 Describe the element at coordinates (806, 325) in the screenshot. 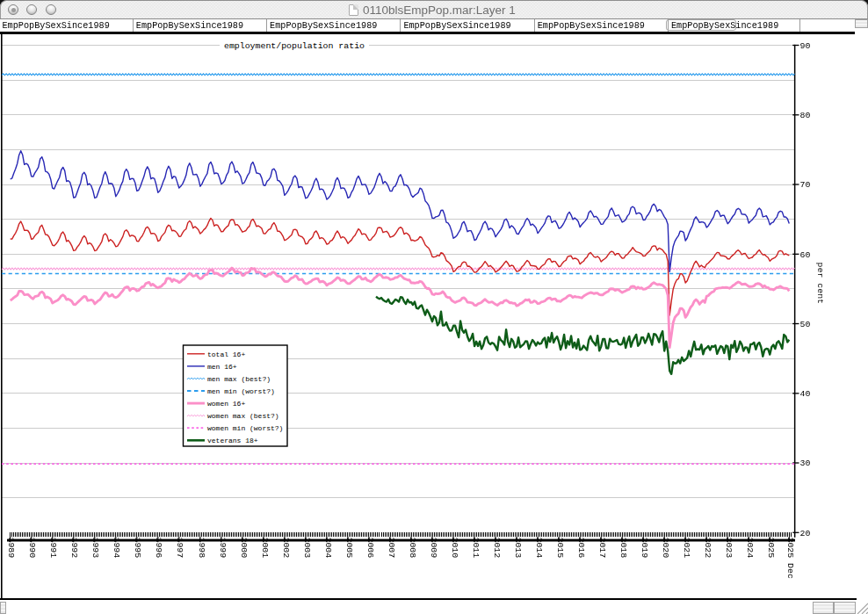

I see `svg-text: 50` at that location.